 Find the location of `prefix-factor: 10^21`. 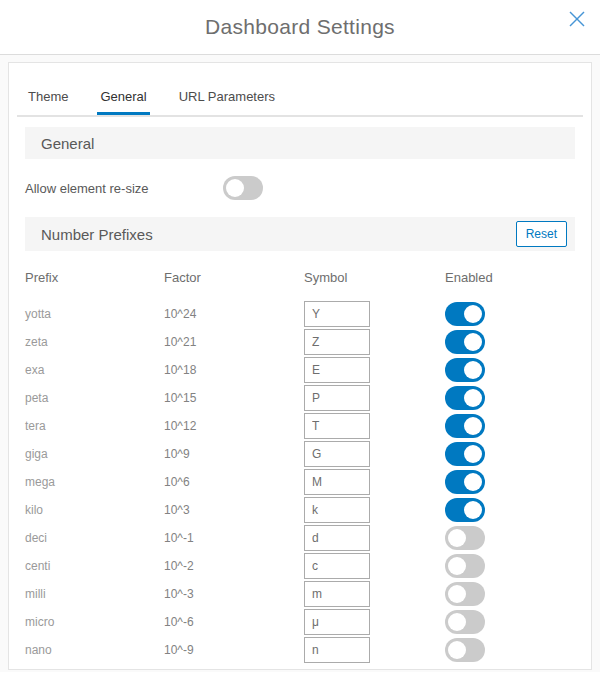

prefix-factor: 10^21 is located at coordinates (234, 342).